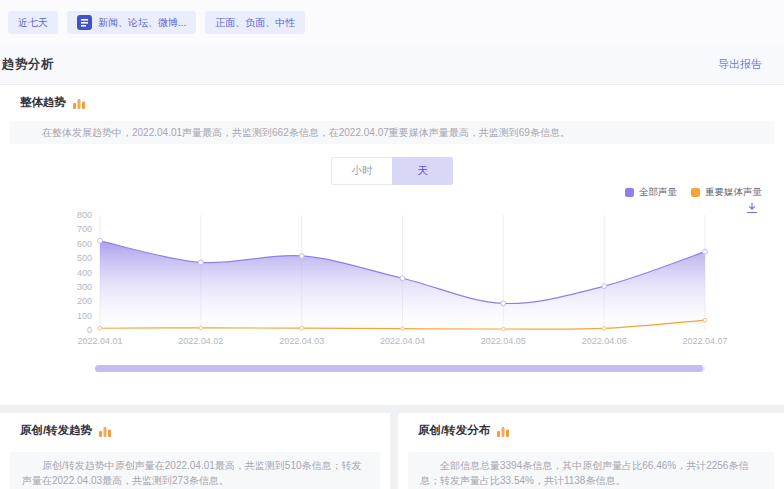  Describe the element at coordinates (464, 430) in the screenshot. I see `origin-distribution-title-row: 原创/转发分布` at that location.